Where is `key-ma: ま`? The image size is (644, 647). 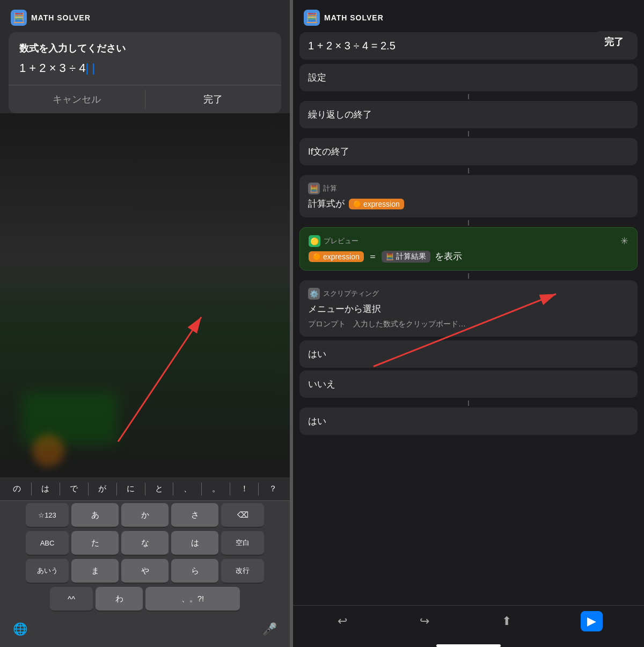
key-ma: ま is located at coordinates (95, 571).